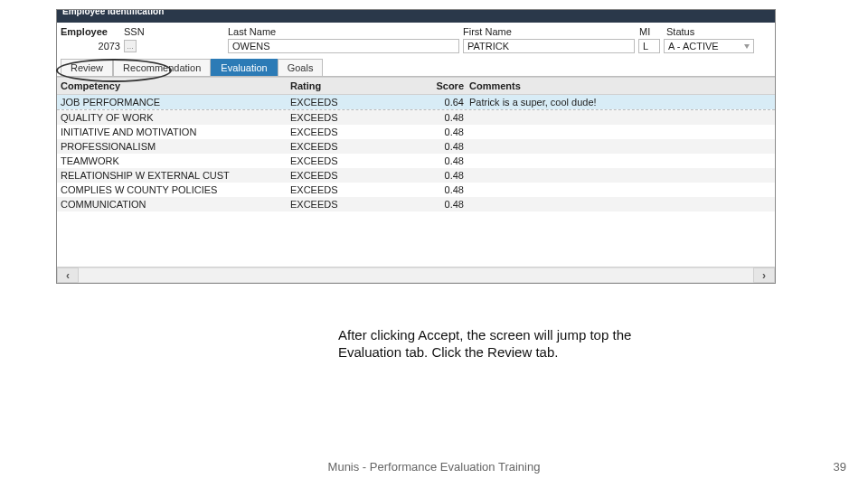 This screenshot has width=868, height=488. I want to click on col-header-rating: Rating, so click(354, 86).